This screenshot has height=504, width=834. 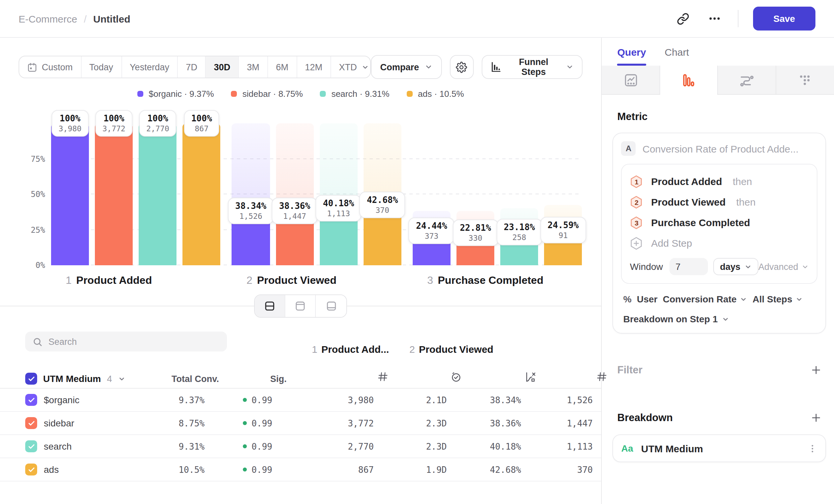 I want to click on breadcrumb-current: Untitled, so click(x=112, y=19).